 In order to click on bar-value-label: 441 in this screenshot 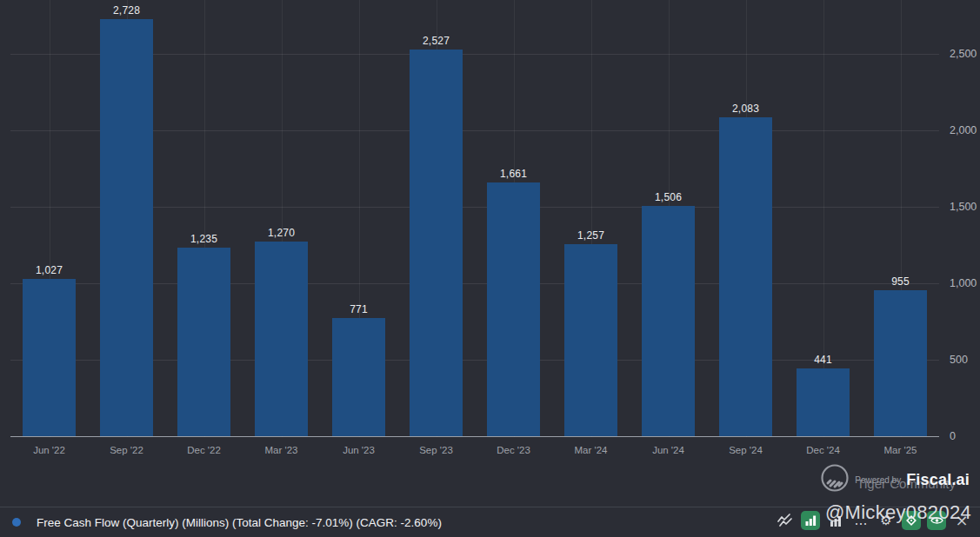, I will do `click(823, 360)`.